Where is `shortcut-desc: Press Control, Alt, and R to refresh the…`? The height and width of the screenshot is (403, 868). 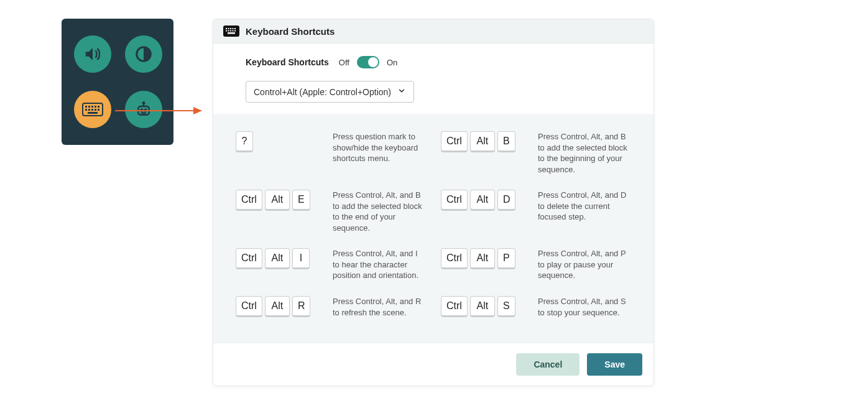 shortcut-desc: Press Control, Alt, and R to refresh the… is located at coordinates (379, 307).